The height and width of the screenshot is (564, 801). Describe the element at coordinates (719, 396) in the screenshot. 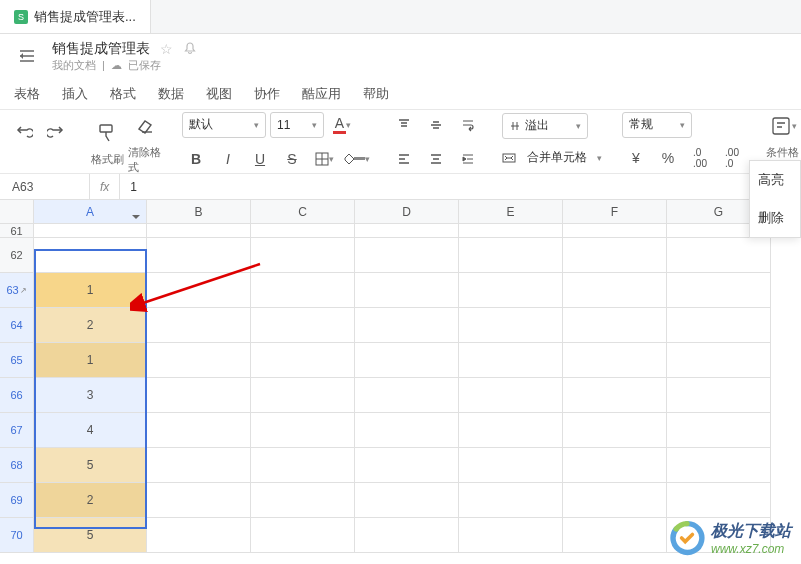

I see `cell-G66` at that location.